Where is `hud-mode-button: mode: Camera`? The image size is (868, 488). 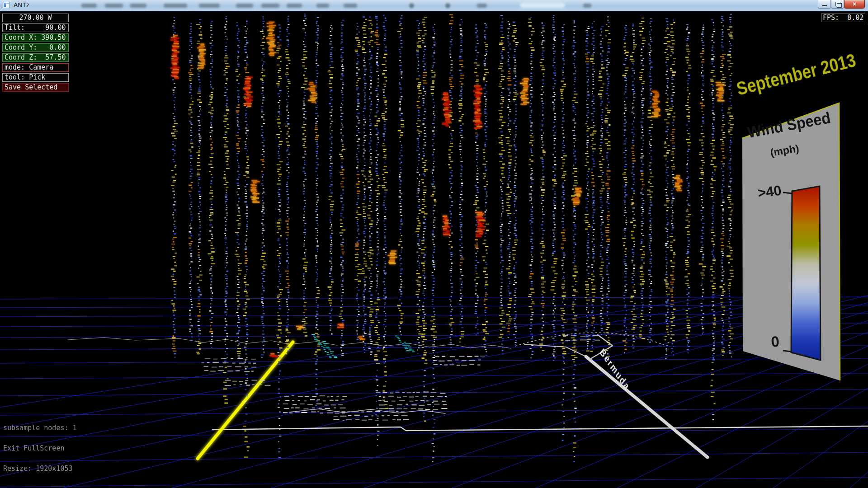 hud-mode-button: mode: Camera is located at coordinates (35, 68).